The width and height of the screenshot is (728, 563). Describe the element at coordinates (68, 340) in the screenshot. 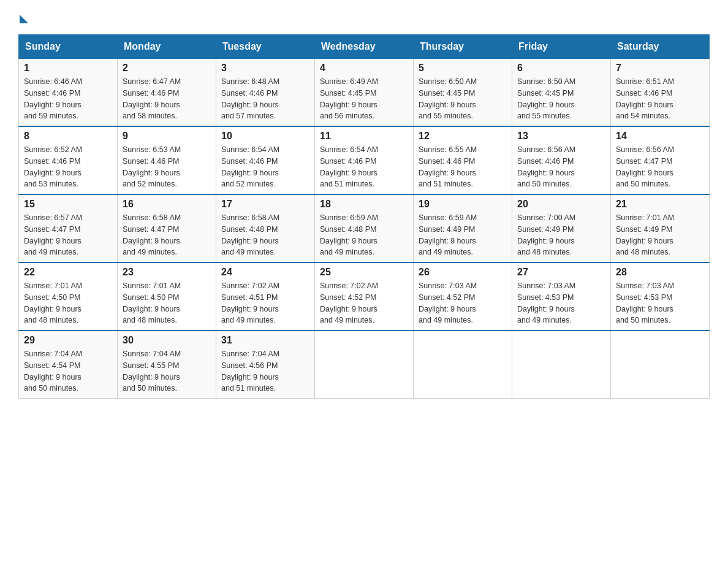

I see `day-number: 29` at that location.